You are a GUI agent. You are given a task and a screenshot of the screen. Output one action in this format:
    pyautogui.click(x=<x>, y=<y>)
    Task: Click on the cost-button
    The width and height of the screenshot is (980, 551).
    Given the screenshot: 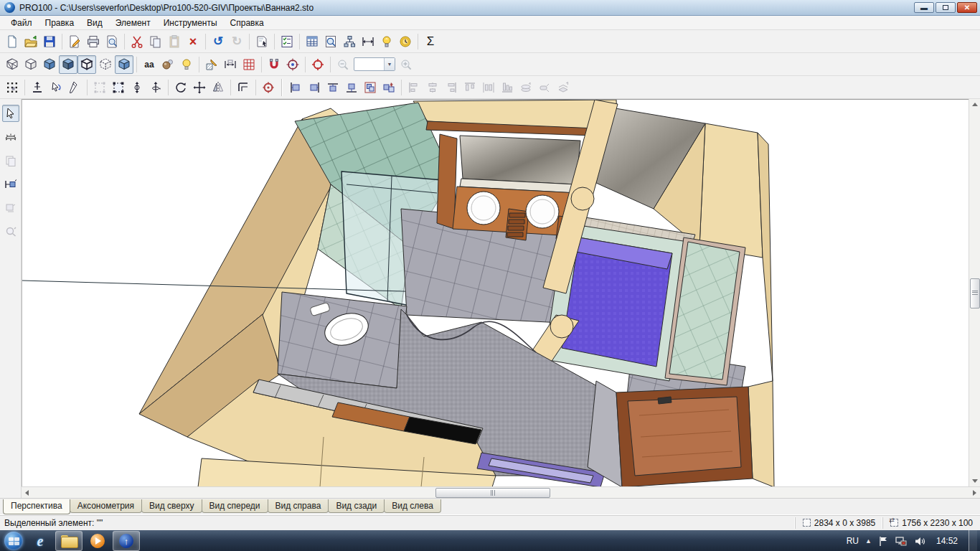 What is the action you would take?
    pyautogui.click(x=405, y=42)
    